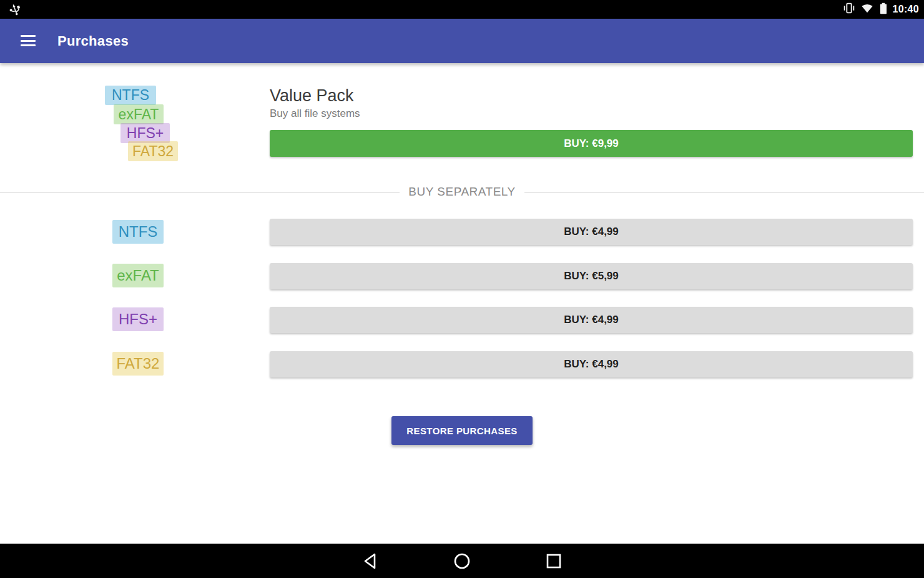  Describe the element at coordinates (591, 364) in the screenshot. I see `buy-fat32-button: BUY: €4,99` at that location.